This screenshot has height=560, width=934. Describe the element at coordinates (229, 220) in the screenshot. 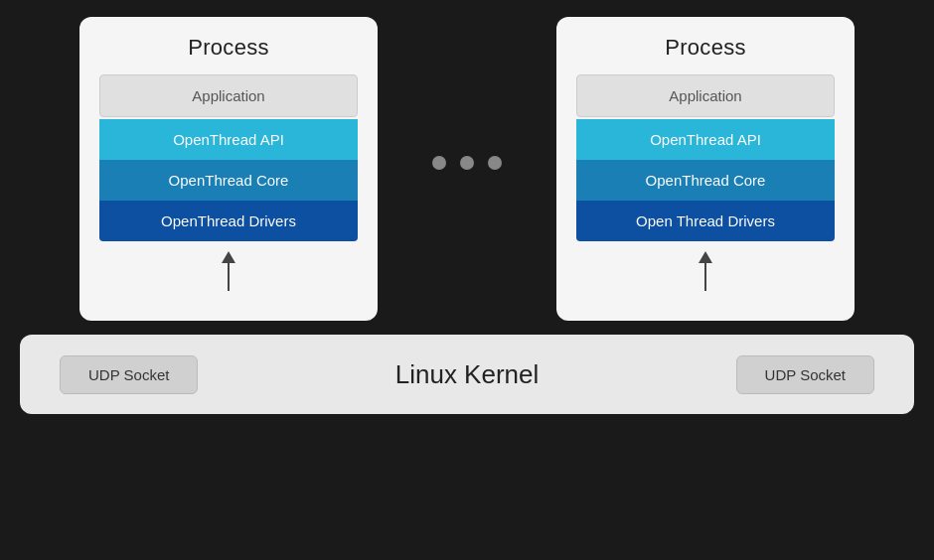

I see `layer-left-drivers: OpenThread Drivers` at that location.